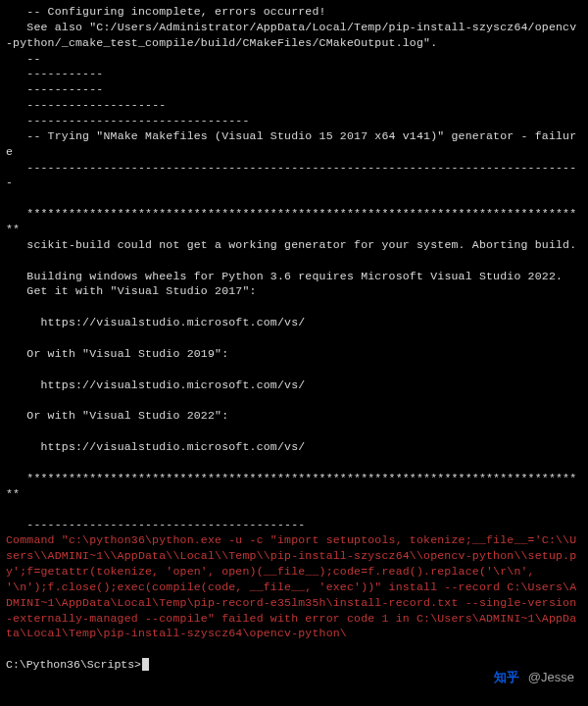 This screenshot has width=588, height=706. I want to click on terminal-line: See also "C:/Users/Administrator/AppData…, so click(294, 35).